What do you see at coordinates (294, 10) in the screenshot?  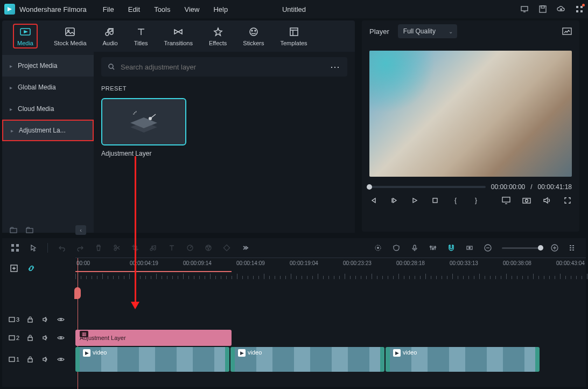 I see `document-title: Untitled` at bounding box center [294, 10].